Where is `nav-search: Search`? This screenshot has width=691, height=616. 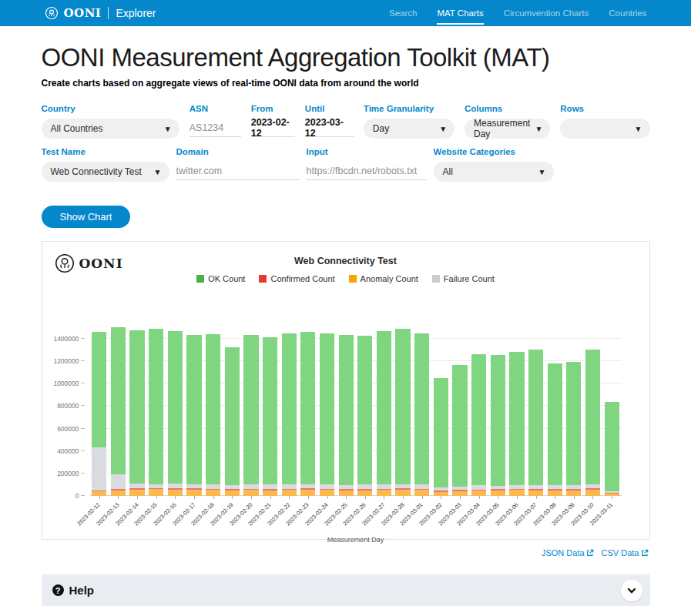 nav-search: Search is located at coordinates (403, 13).